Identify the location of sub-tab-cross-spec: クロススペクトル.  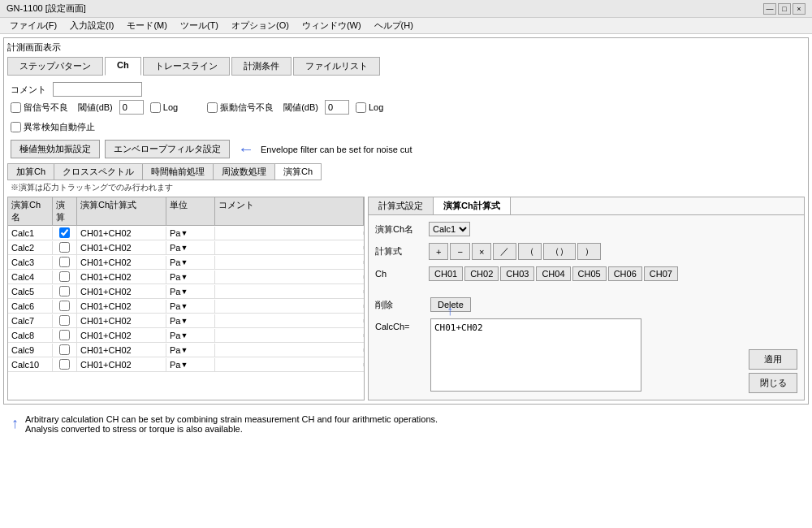
(97, 172).